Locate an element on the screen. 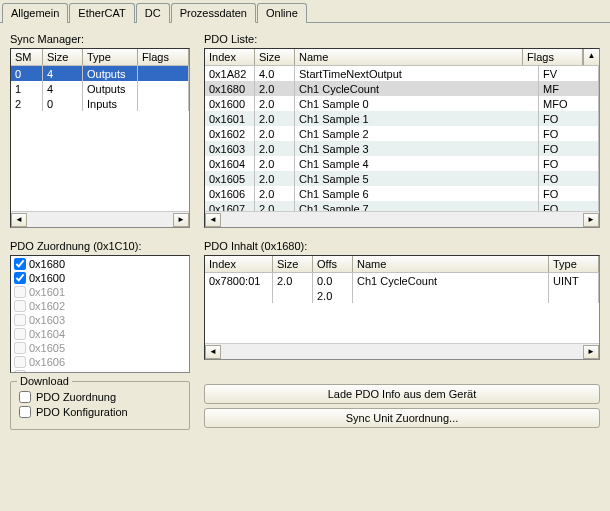  pl-hscroll: ◄ ► is located at coordinates (402, 219).